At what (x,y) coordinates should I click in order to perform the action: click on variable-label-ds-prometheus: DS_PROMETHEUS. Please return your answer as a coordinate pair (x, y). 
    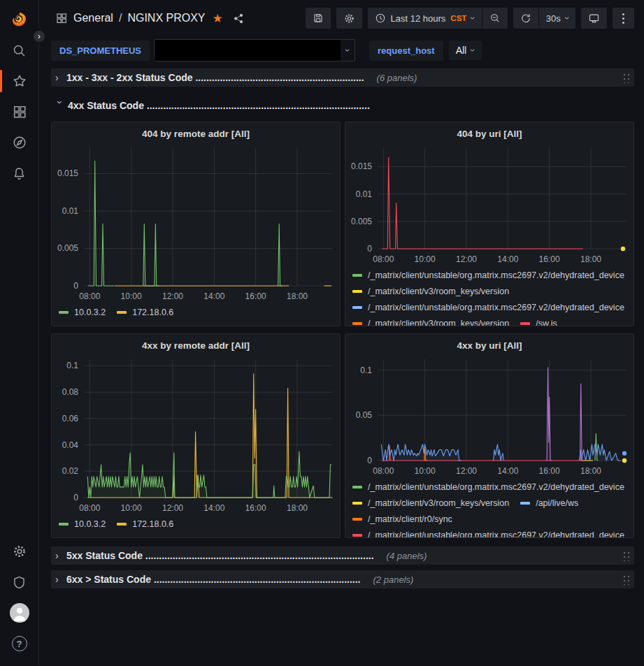
    Looking at the image, I should click on (101, 50).